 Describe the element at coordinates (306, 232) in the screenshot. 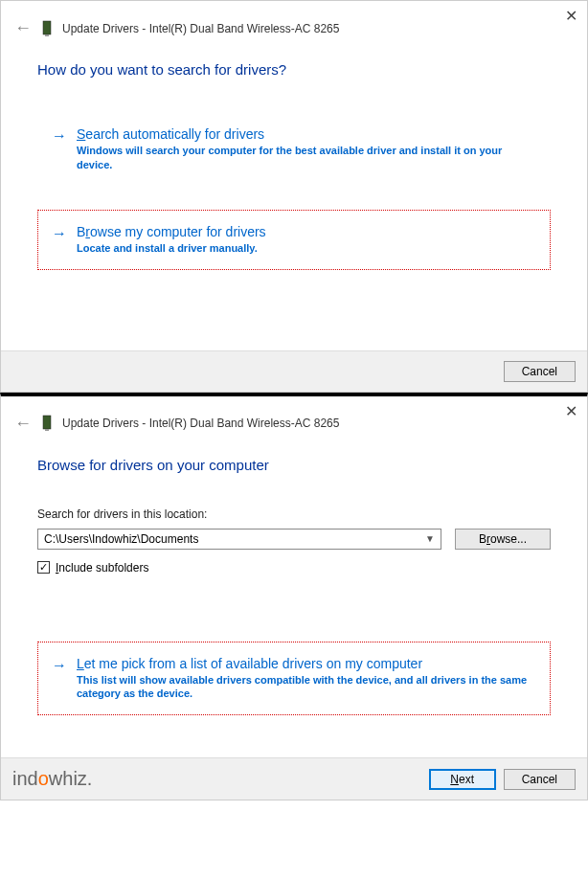

I see `option-title: Browse my computer for drivers` at that location.